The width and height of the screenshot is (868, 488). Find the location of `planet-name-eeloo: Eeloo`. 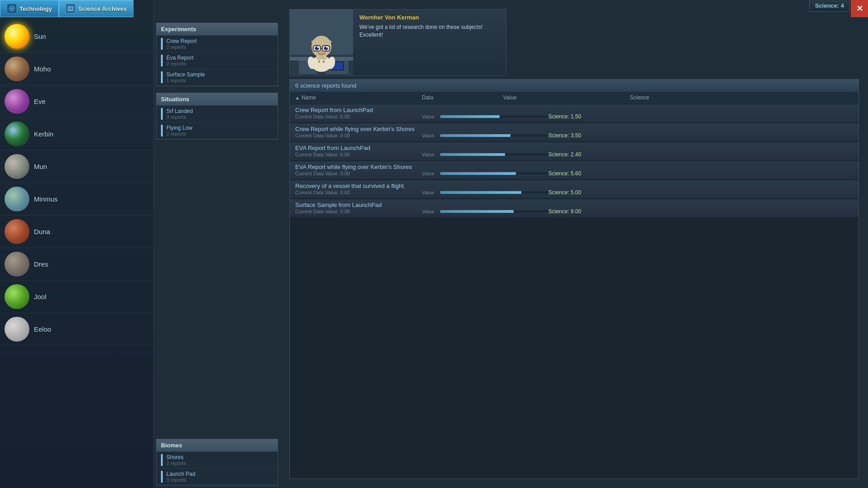

planet-name-eeloo: Eeloo is located at coordinates (42, 329).